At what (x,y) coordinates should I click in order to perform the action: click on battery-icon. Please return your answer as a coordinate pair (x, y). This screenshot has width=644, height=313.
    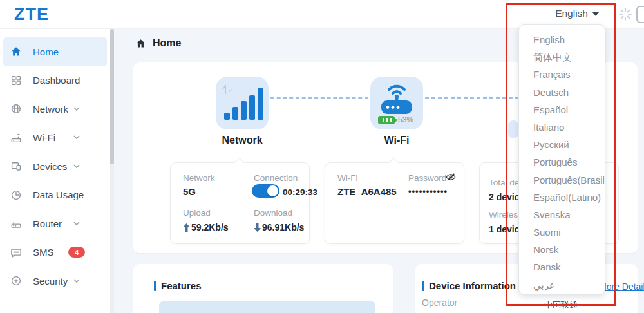
    Looking at the image, I should click on (386, 120).